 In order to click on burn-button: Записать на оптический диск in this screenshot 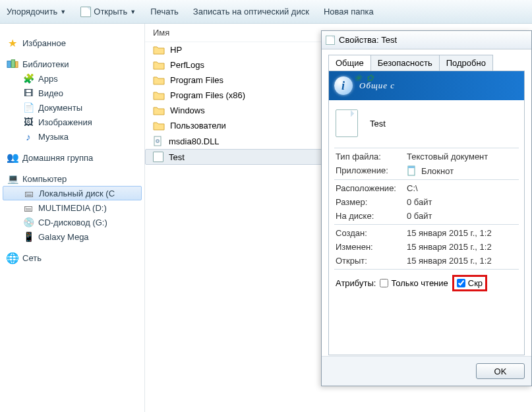, I will do `click(251, 12)`.